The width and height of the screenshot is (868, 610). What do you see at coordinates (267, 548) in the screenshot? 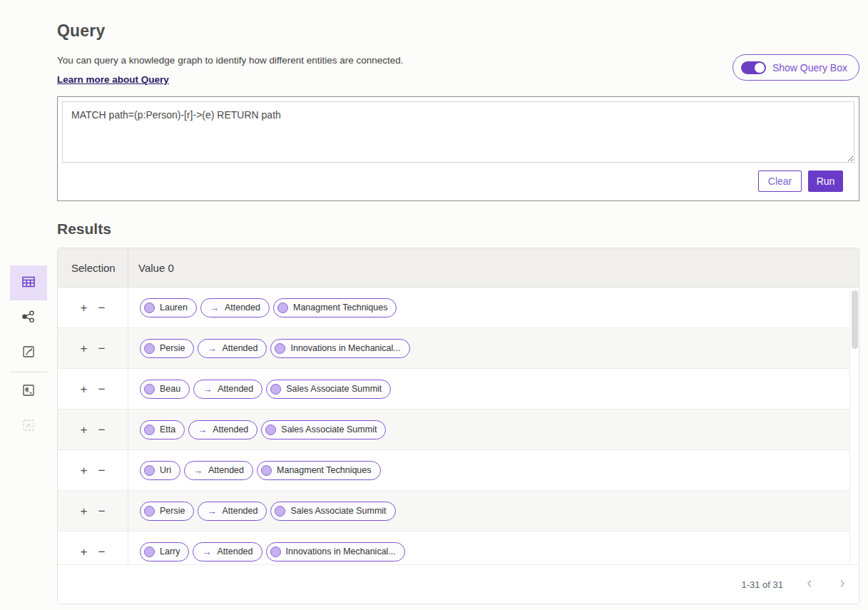
I see `value-cell: Larry → Attended Innovations in Mechanic…` at bounding box center [267, 548].